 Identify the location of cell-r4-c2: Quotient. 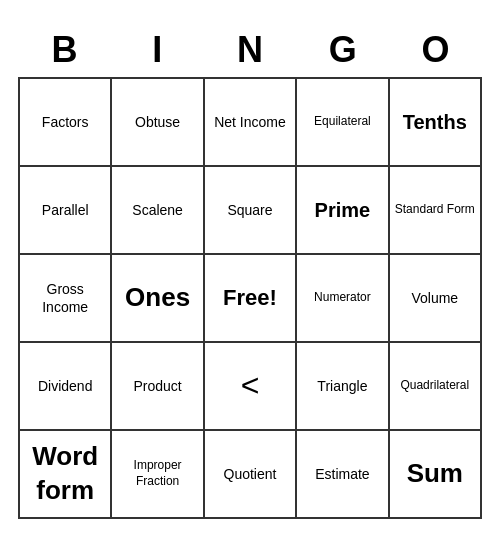
(251, 475).